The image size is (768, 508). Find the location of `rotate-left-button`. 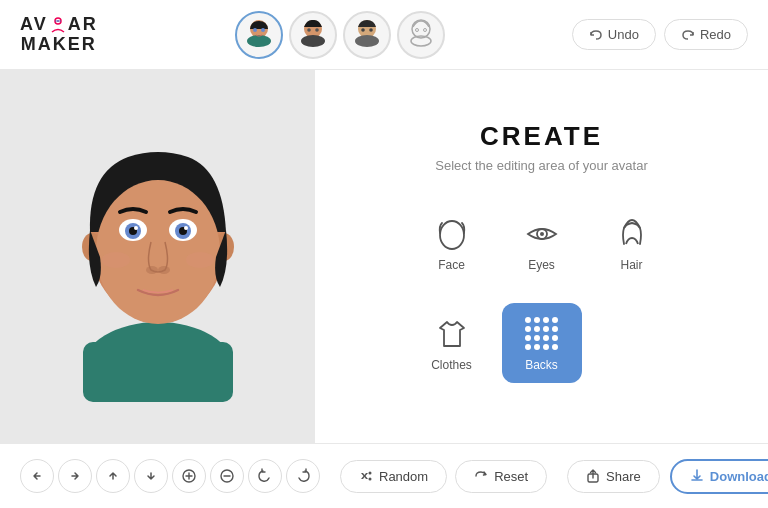

rotate-left-button is located at coordinates (265, 476).